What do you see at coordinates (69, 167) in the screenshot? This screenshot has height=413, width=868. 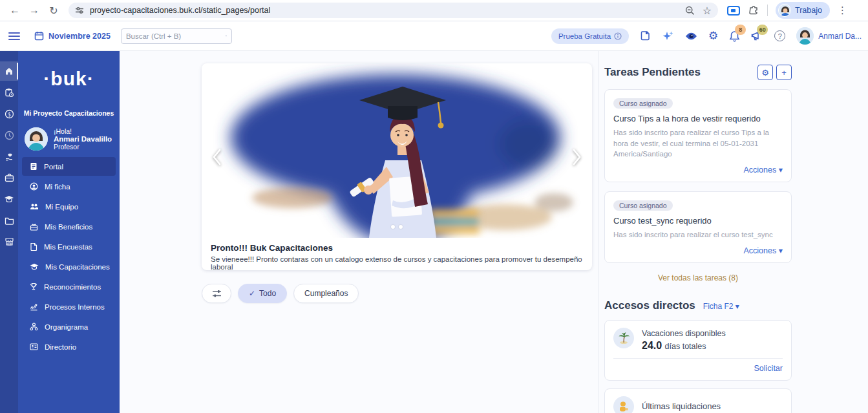 I see `sidebar-item-portal: Portal` at bounding box center [69, 167].